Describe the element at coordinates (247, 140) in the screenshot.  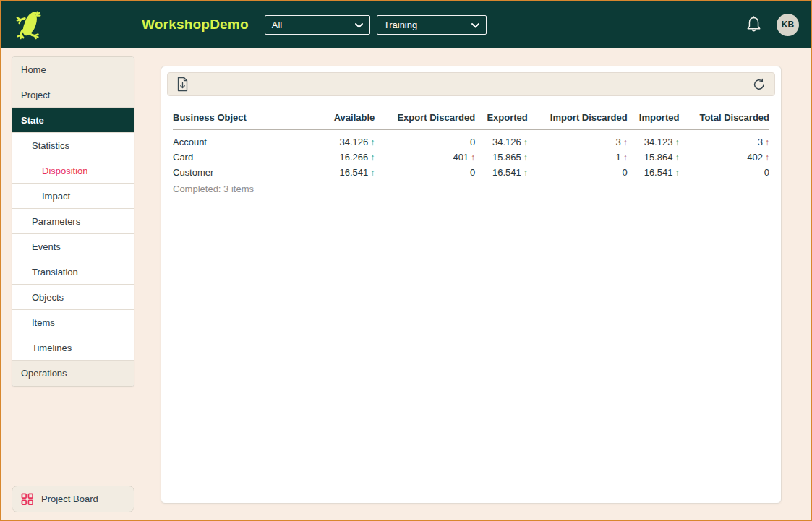
I see `cell-business-object: Account` at that location.